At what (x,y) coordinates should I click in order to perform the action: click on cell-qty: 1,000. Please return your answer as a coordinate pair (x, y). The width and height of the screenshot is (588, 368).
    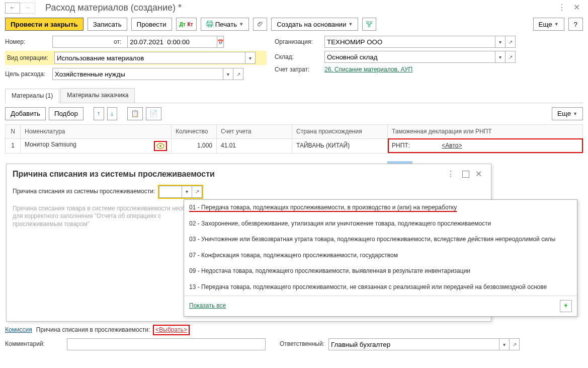
    Looking at the image, I should click on (194, 146).